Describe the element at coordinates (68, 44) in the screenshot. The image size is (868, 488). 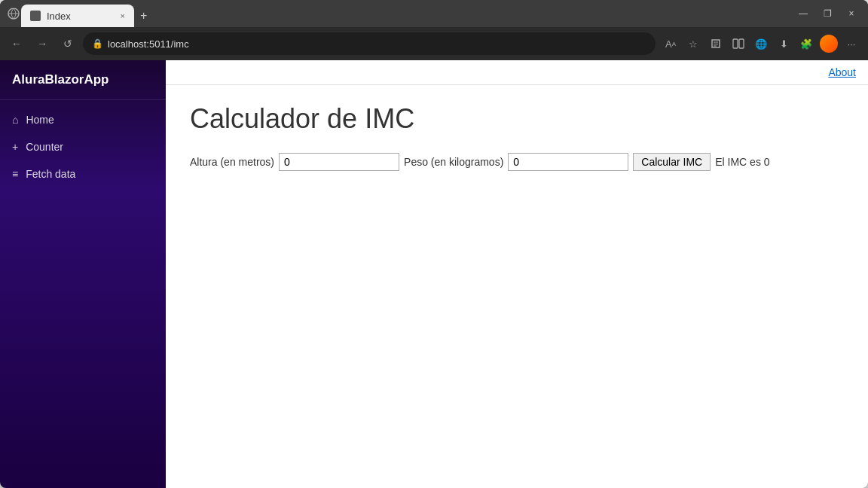
I see `refresh-button: ↺` at that location.